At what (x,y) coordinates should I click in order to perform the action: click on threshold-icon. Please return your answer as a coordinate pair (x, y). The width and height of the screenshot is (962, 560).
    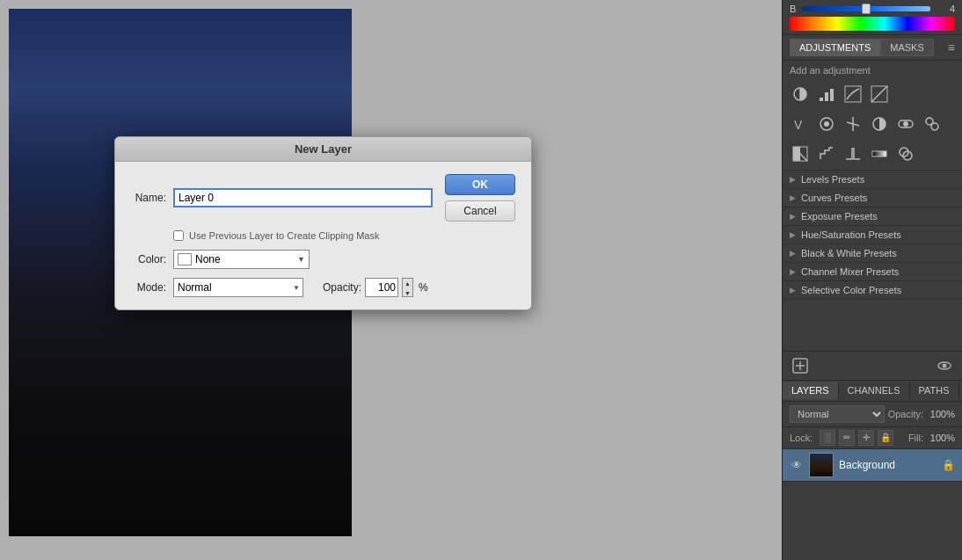
    Looking at the image, I should click on (853, 154).